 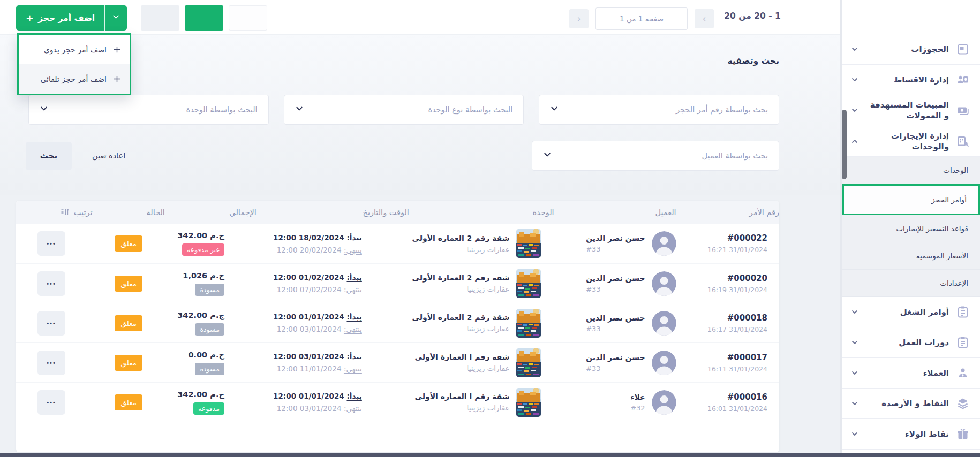 I want to click on submenu-item-label: الوحدات, so click(x=955, y=170).